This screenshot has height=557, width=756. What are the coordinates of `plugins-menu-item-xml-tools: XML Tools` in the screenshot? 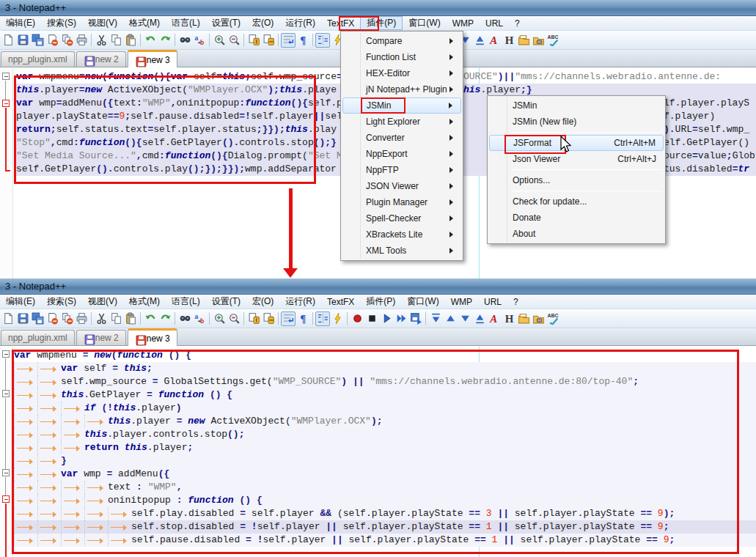 It's located at (402, 251).